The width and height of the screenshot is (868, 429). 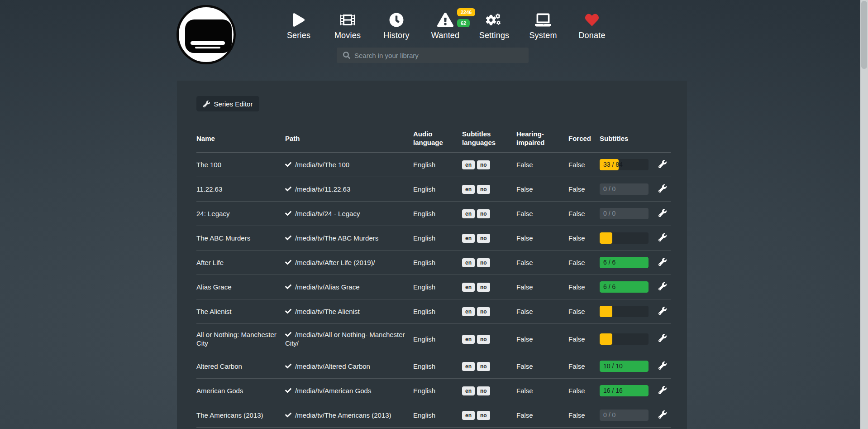 I want to click on series-path-text: /media/tv/The Alienist, so click(x=328, y=312).